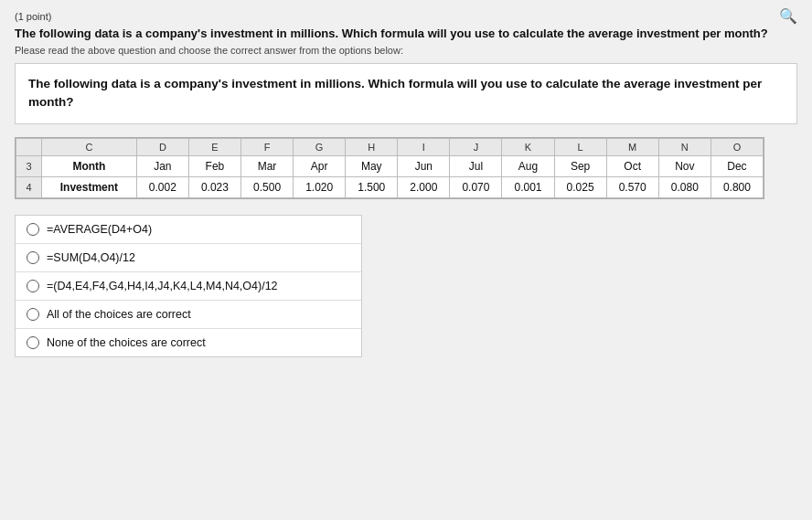 Image resolution: width=812 pixels, height=520 pixels. Describe the element at coordinates (371, 186) in the screenshot. I see `cell-r4-c4: 1.500` at that location.